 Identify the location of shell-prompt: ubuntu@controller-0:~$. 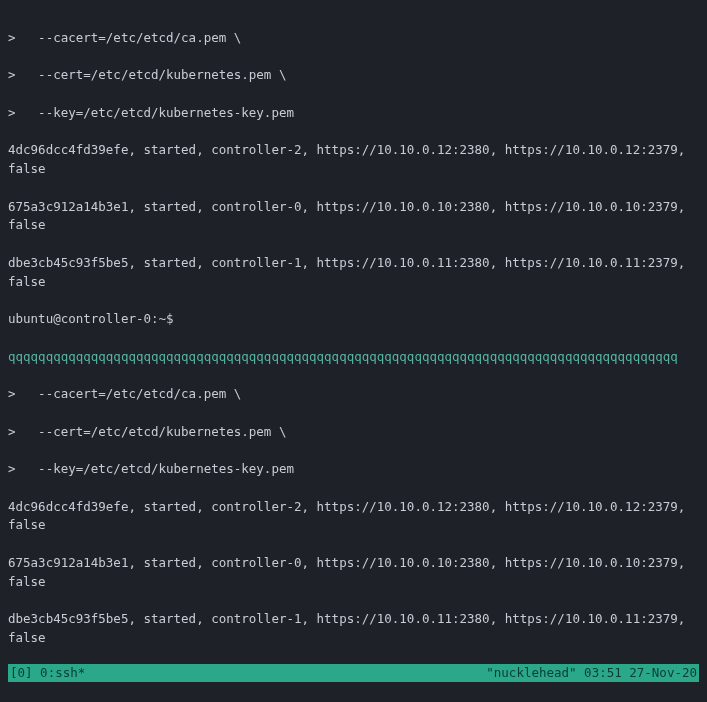
(354, 320).